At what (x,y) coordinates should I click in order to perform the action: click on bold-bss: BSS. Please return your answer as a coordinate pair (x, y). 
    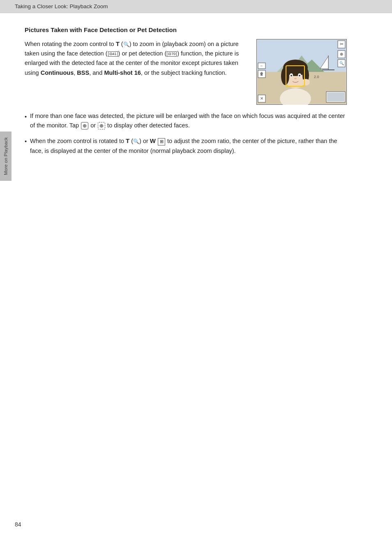
    Looking at the image, I should click on (83, 73).